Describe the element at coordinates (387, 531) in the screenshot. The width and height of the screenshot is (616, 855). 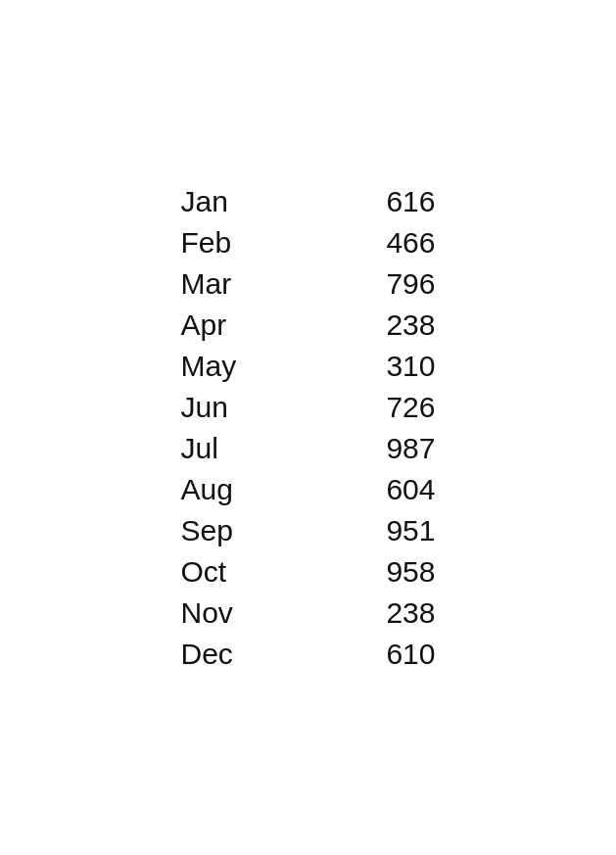
I see `value-label: 951` at that location.